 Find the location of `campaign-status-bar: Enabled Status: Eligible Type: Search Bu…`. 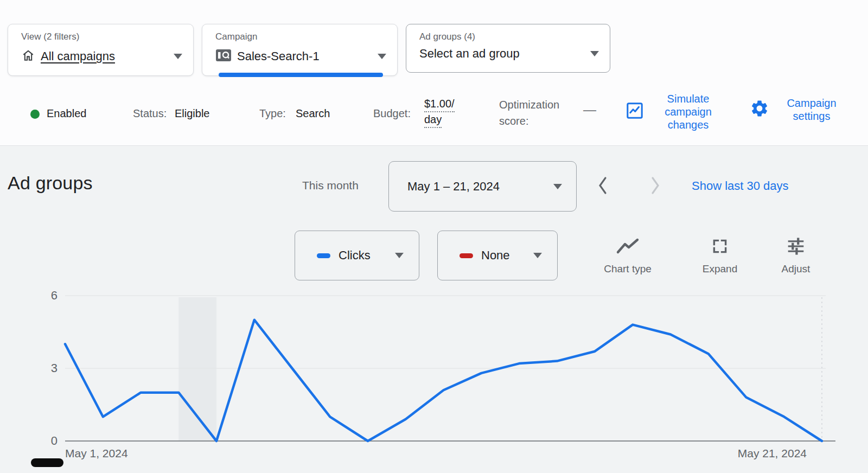

campaign-status-bar: Enabled Status: Eligible Type: Search Bu… is located at coordinates (434, 111).